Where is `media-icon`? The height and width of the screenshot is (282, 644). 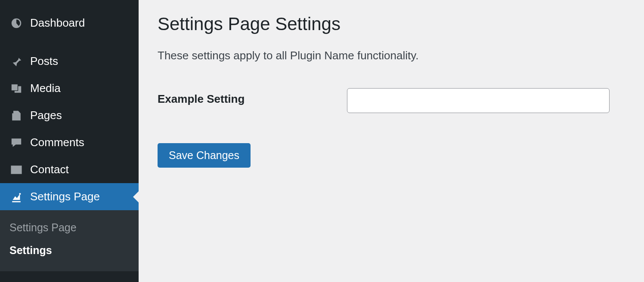 media-icon is located at coordinates (16, 89).